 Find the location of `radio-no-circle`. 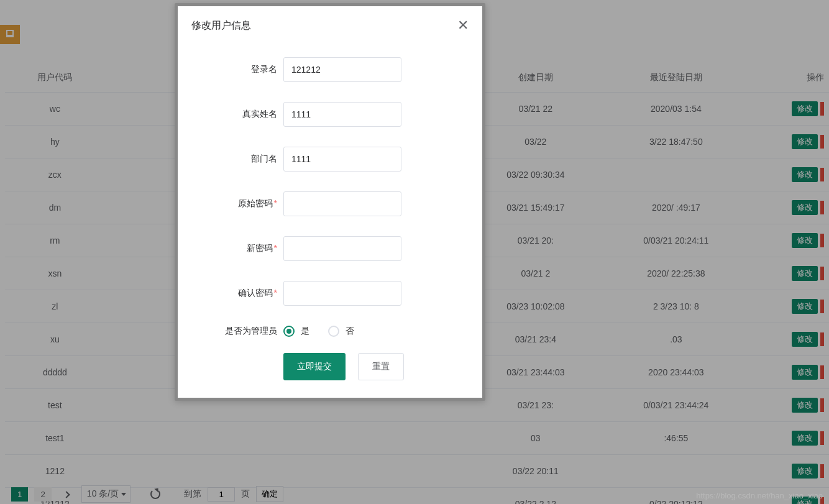

radio-no-circle is located at coordinates (334, 331).